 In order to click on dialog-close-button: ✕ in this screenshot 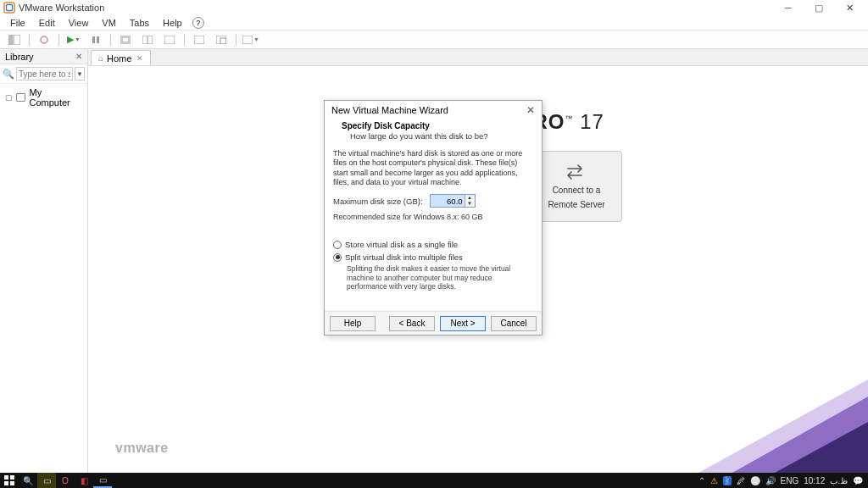, I will do `click(531, 110)`.